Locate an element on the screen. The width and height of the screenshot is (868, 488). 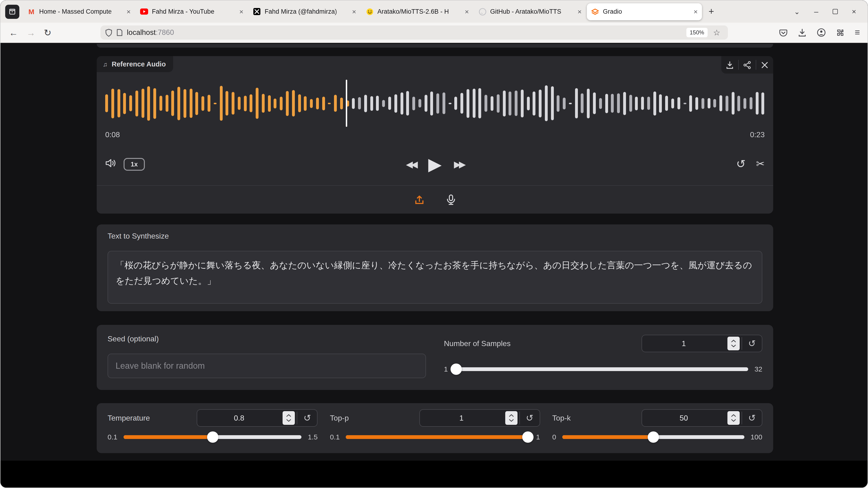
trim-scissors-icon: ✂ is located at coordinates (760, 164).